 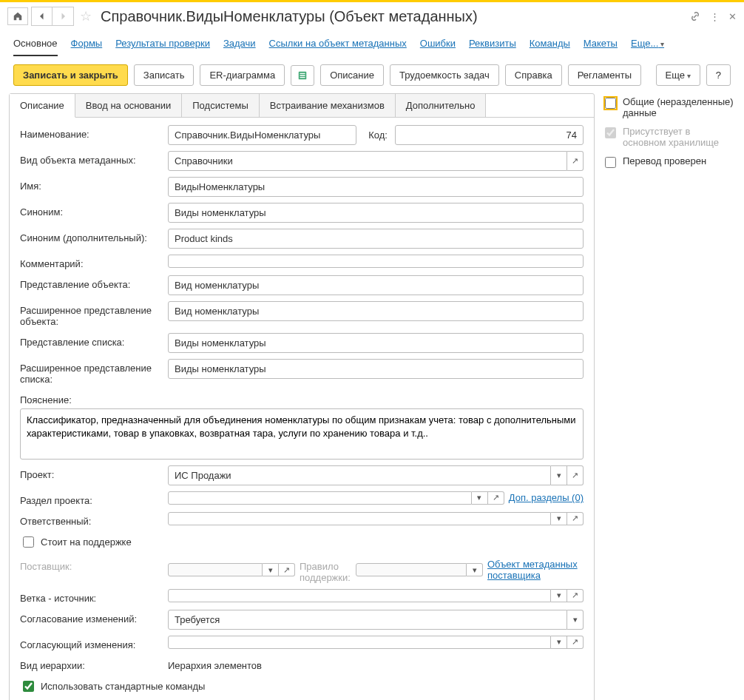 What do you see at coordinates (90, 519) in the screenshot?
I see `label-responsible: Ответственный:` at bounding box center [90, 519].